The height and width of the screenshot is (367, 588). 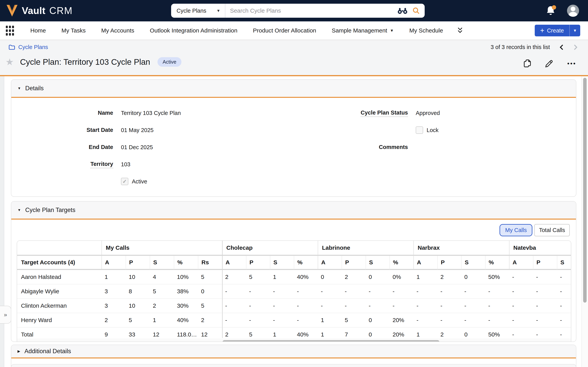 I want to click on table-cell: 10, so click(x=138, y=277).